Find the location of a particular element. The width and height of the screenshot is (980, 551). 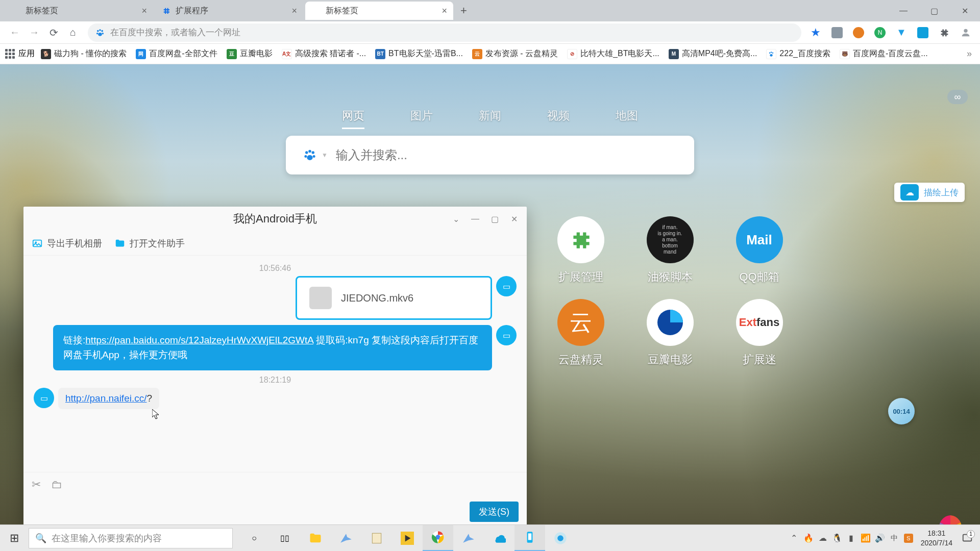

search-input is located at coordinates (507, 155).